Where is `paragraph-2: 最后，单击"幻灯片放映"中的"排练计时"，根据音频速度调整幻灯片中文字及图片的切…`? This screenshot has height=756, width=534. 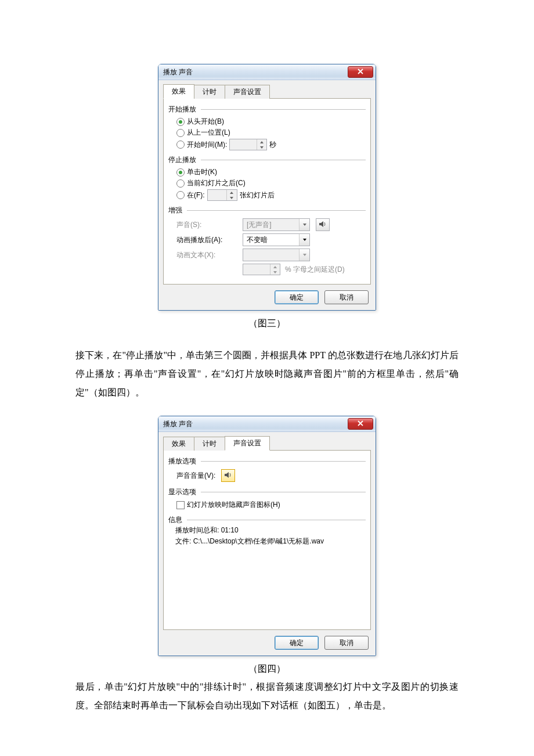
paragraph-2: 最后，单击"幻灯片放映"中的"排练计时"，根据音频速度调整幻灯片中文字及图片的切… is located at coordinates (267, 696).